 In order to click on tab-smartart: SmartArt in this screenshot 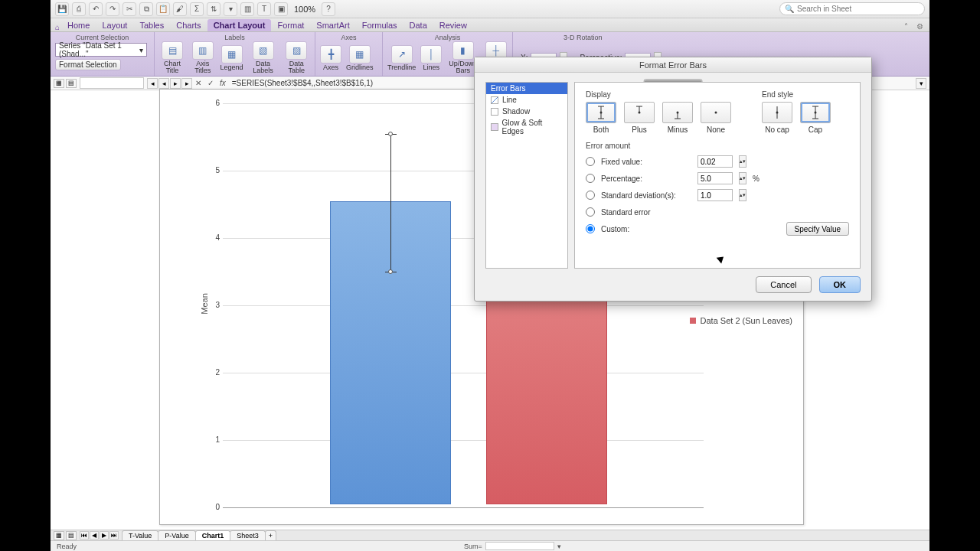, I will do `click(332, 25)`.